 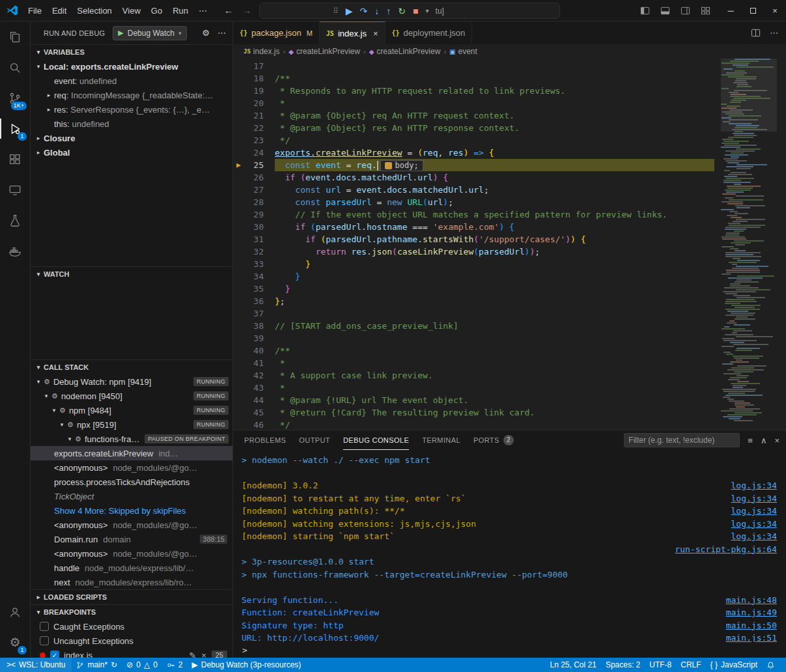 I want to click on gutter: 43, so click(x=254, y=388).